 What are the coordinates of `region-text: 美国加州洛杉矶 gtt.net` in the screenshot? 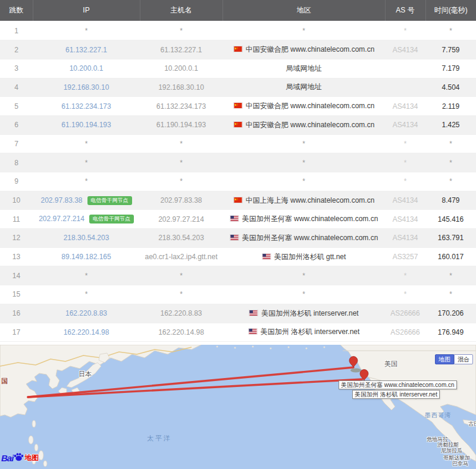 It's located at (311, 257).